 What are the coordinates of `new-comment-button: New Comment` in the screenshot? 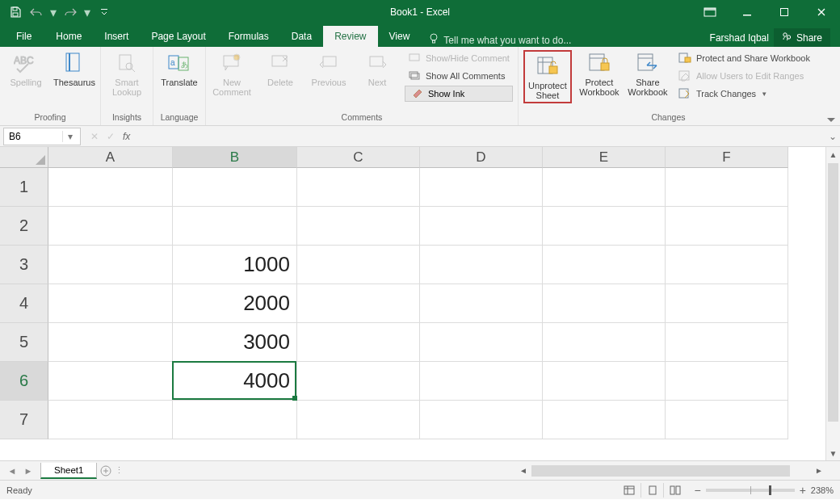 It's located at (232, 74).